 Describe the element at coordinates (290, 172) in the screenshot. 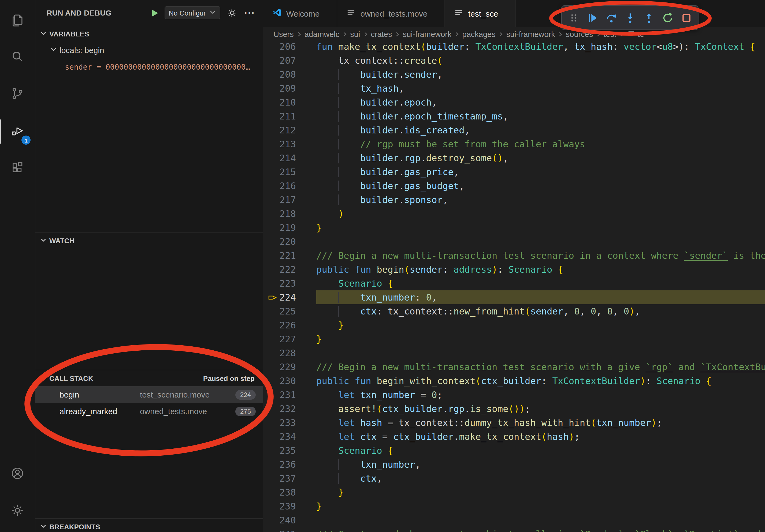

I see `gutter: 215` at that location.